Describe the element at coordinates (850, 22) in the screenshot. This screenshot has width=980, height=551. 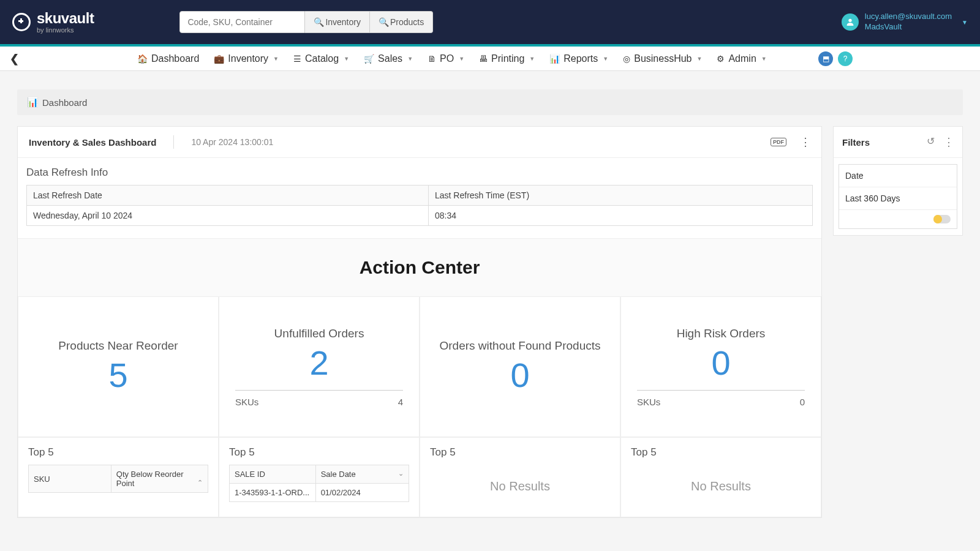
I see `avatar` at that location.